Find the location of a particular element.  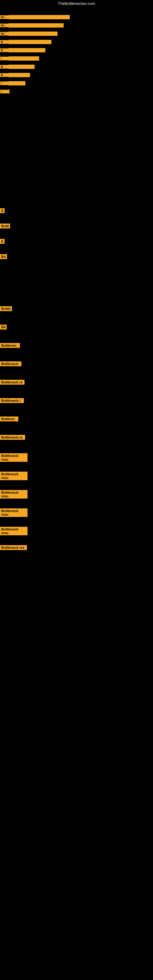

bar-label-6: I is located at coordinates (5, 59).